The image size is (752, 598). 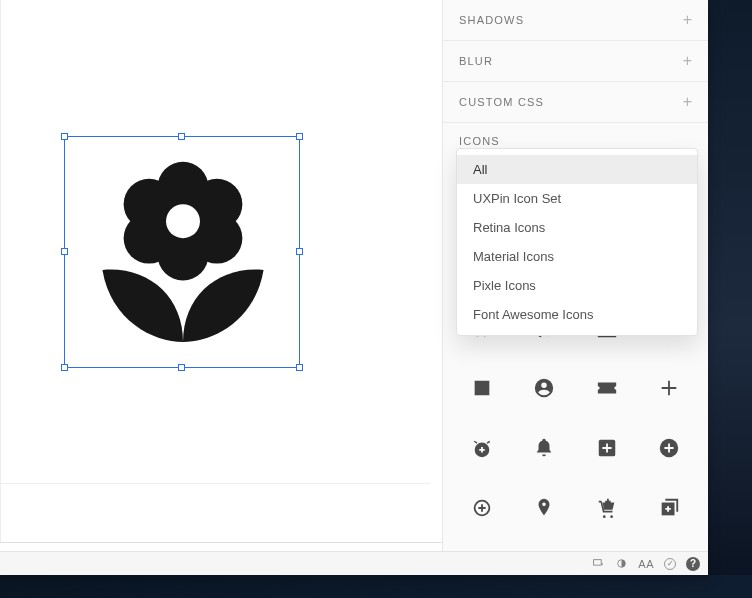 What do you see at coordinates (577, 242) in the screenshot?
I see `icon-set-dropdown: All UXPin Icon Set Retina Icons Material…` at bounding box center [577, 242].